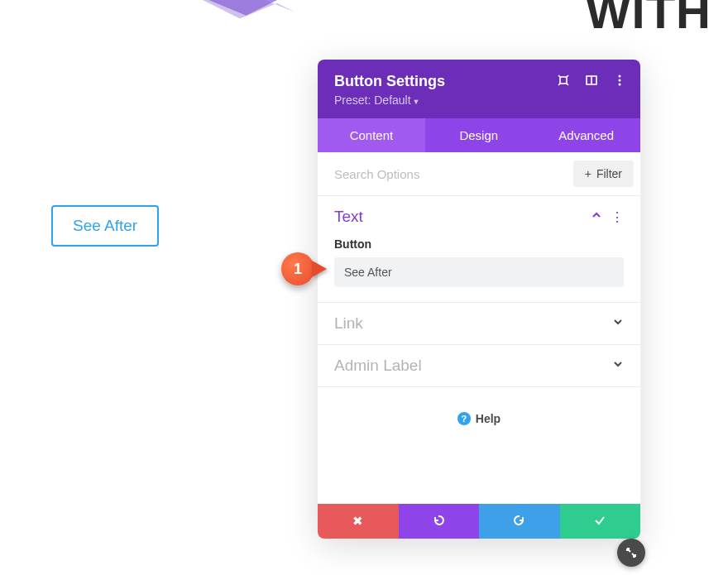 The width and height of the screenshot is (728, 575). I want to click on section-kebab-icon: ⋮, so click(617, 217).